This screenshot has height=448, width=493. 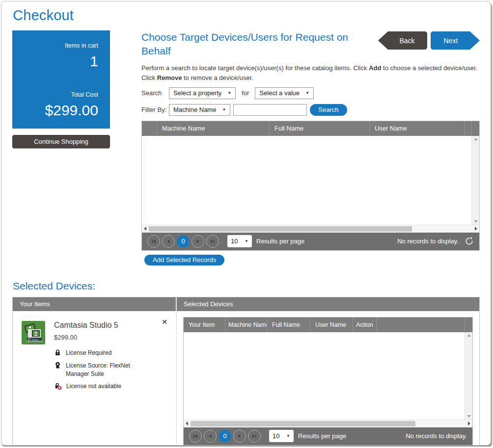 What do you see at coordinates (246, 286) in the screenshot?
I see `selected-devices-heading: Selected Devices:` at bounding box center [246, 286].